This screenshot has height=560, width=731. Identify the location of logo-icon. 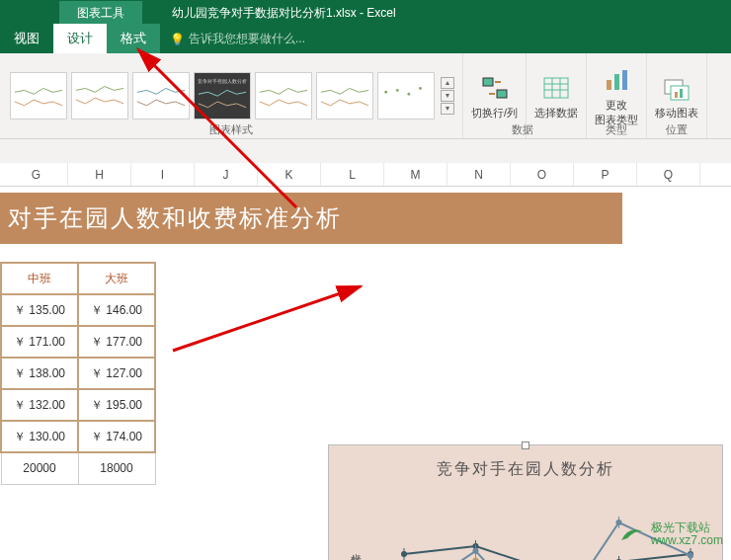
(633, 534).